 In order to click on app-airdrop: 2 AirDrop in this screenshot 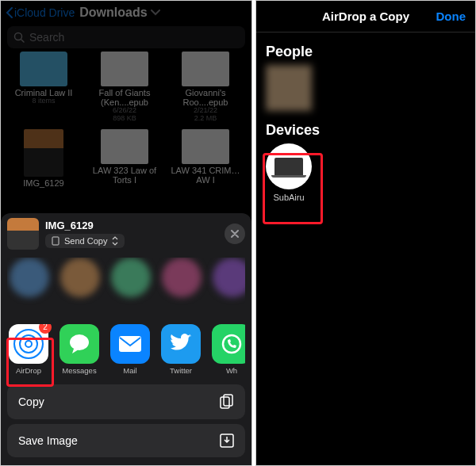, I will do `click(29, 350)`.